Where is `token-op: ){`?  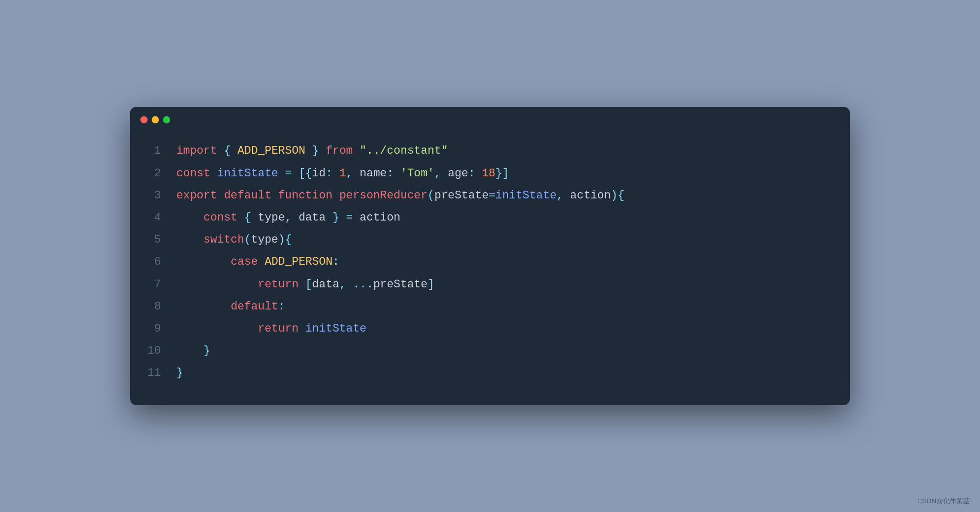
token-op: ){ is located at coordinates (285, 240).